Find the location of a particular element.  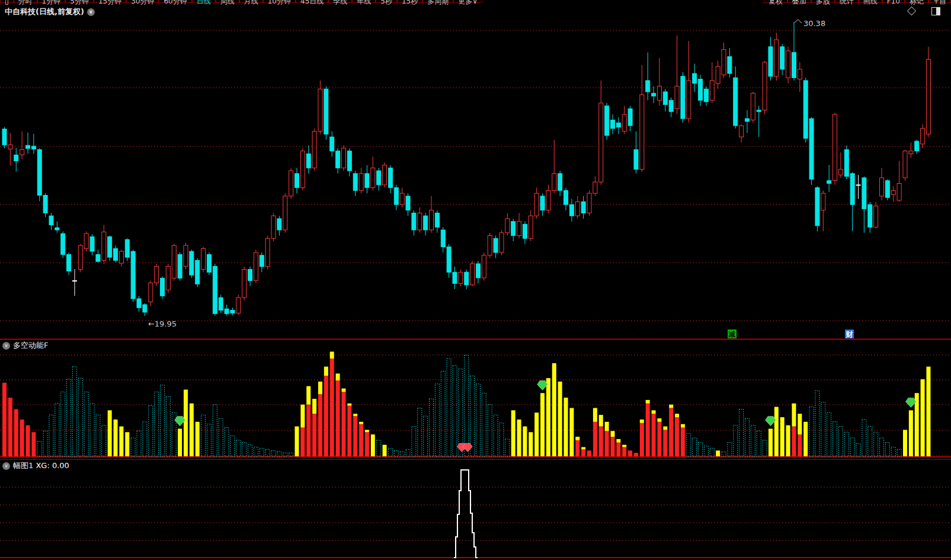

tool-button-画线: 画线 is located at coordinates (870, 1).